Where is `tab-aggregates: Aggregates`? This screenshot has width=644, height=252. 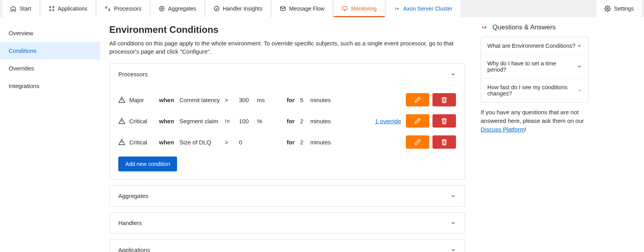 tab-aggregates: Aggregates is located at coordinates (177, 9).